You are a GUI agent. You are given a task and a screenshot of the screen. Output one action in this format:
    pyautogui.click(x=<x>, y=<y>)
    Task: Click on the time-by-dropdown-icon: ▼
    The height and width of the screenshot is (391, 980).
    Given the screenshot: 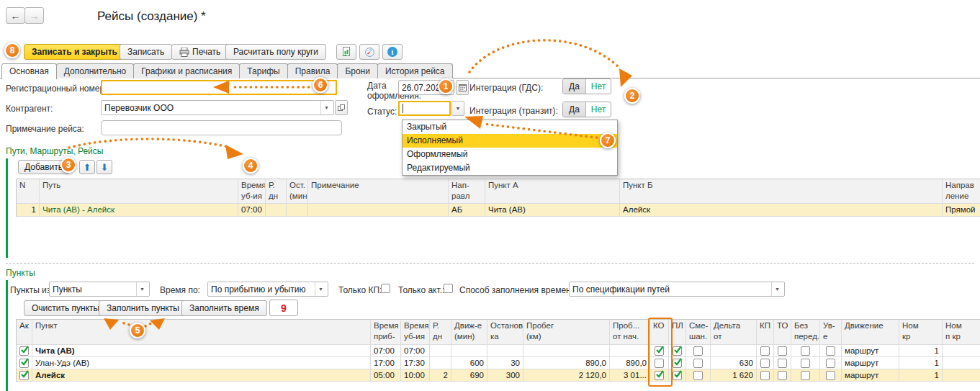 What is the action you would take?
    pyautogui.click(x=320, y=289)
    